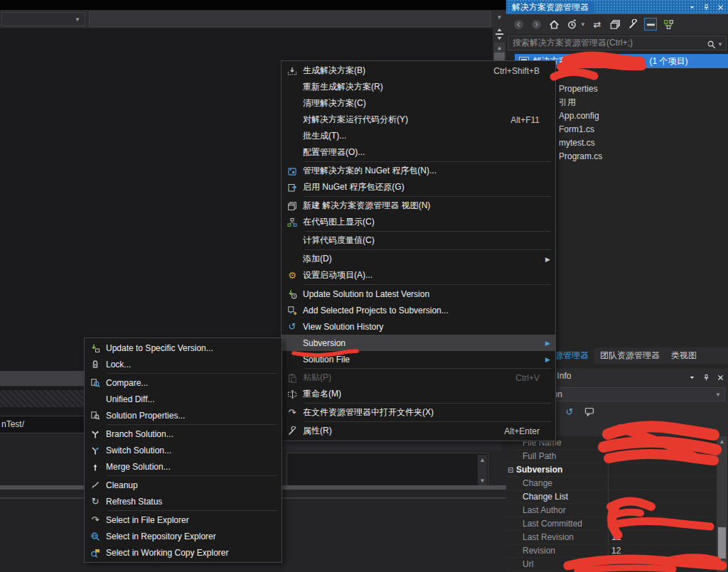 The height and width of the screenshot is (572, 728). Describe the element at coordinates (418, 188) in the screenshot. I see `menu-item-启用-nuget-程序包还原-g-: 启用 NuGet 程序包还原(G)` at that location.